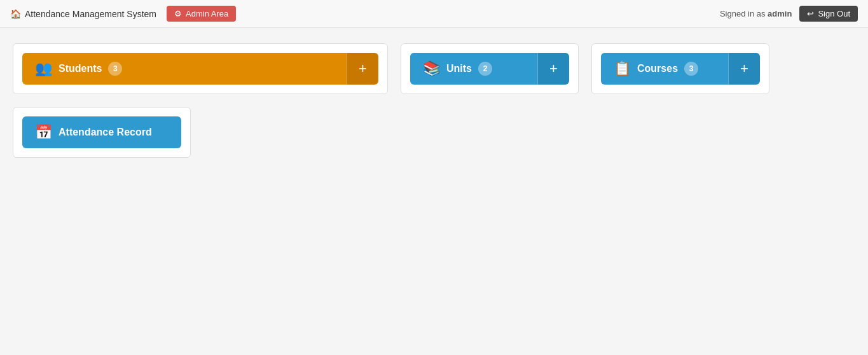  What do you see at coordinates (207, 14) in the screenshot?
I see `admin-btn-label: Admin Area` at bounding box center [207, 14].